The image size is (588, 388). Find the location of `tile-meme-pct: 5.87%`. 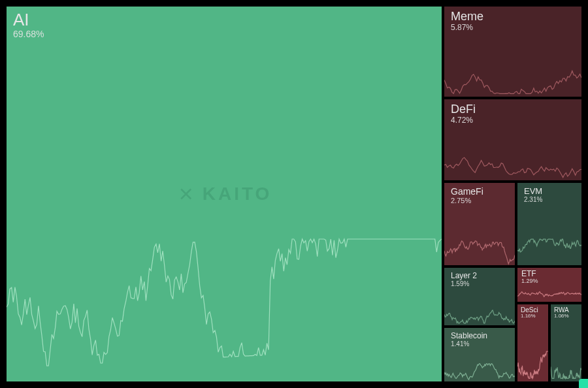

tile-meme-pct: 5.87% is located at coordinates (467, 27).